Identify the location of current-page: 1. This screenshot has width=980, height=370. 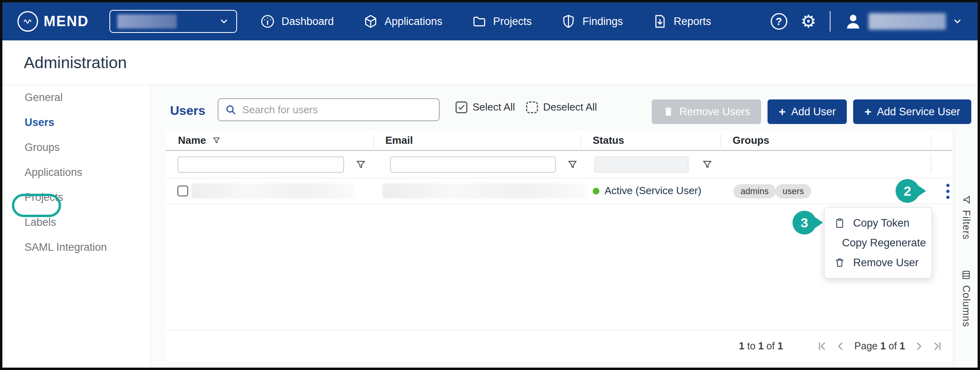
(883, 346).